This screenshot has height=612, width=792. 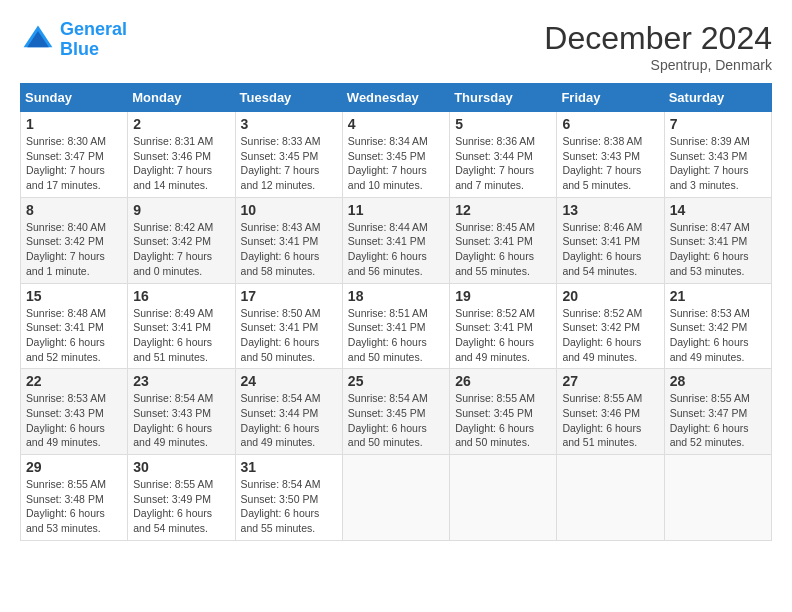 What do you see at coordinates (658, 65) in the screenshot?
I see `location-subtitle: Spentrup, Denmark` at bounding box center [658, 65].